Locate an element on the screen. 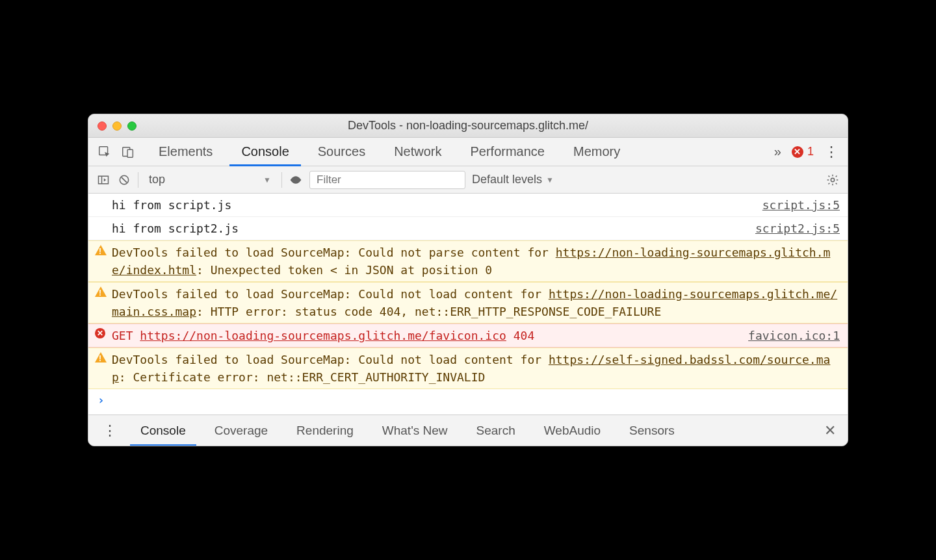  source-link: favicon.ico:1 is located at coordinates (788, 335).